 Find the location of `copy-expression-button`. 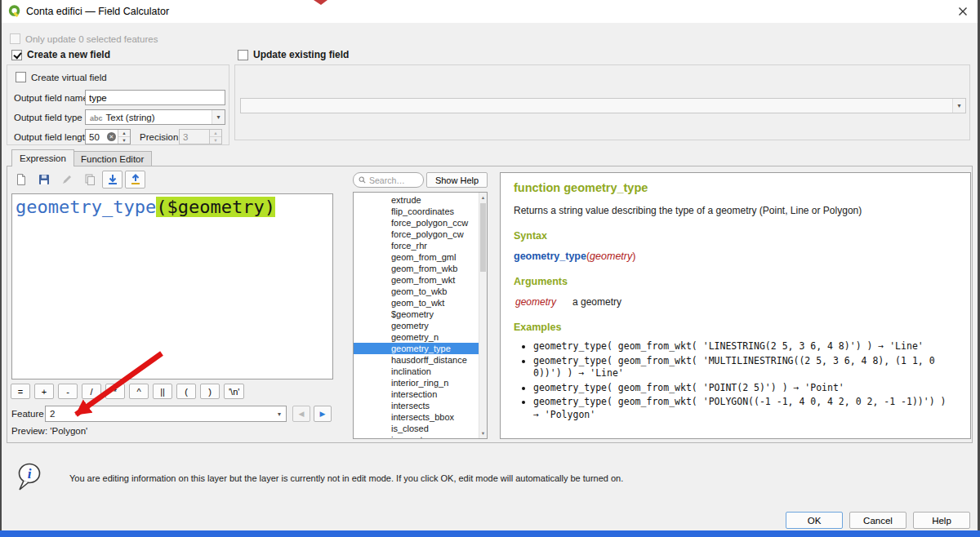

copy-expression-button is located at coordinates (90, 180).